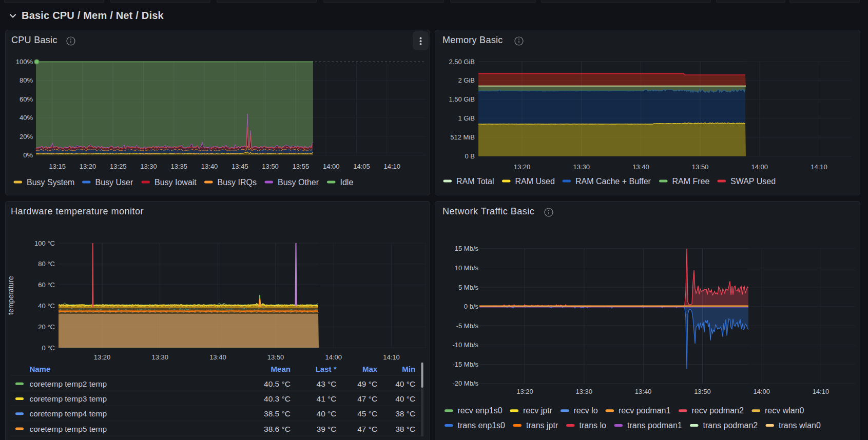 The image size is (868, 440). What do you see at coordinates (361, 166) in the screenshot?
I see `svg-text: 14:05` at bounding box center [361, 166].